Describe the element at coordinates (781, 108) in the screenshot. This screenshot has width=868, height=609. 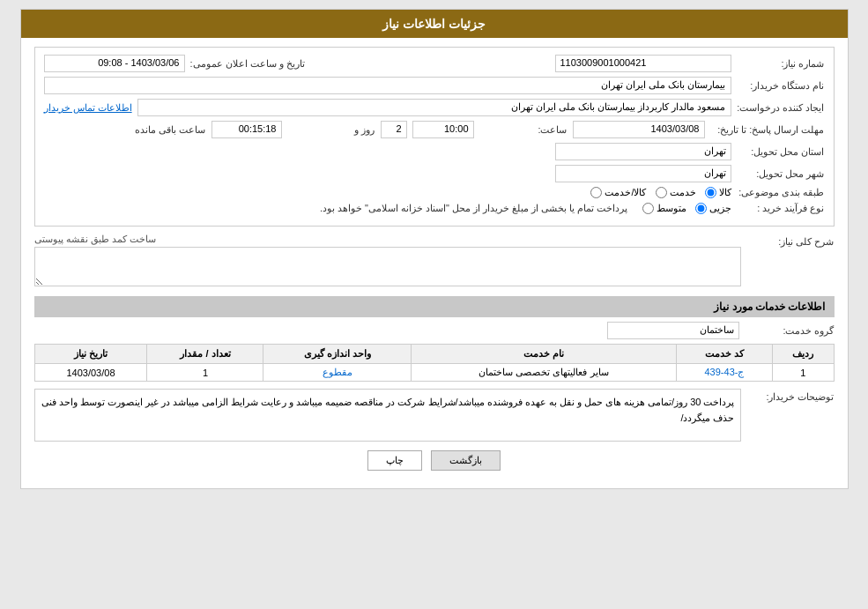
I see `idad-label: ایجاد کننده درخواست:` at that location.